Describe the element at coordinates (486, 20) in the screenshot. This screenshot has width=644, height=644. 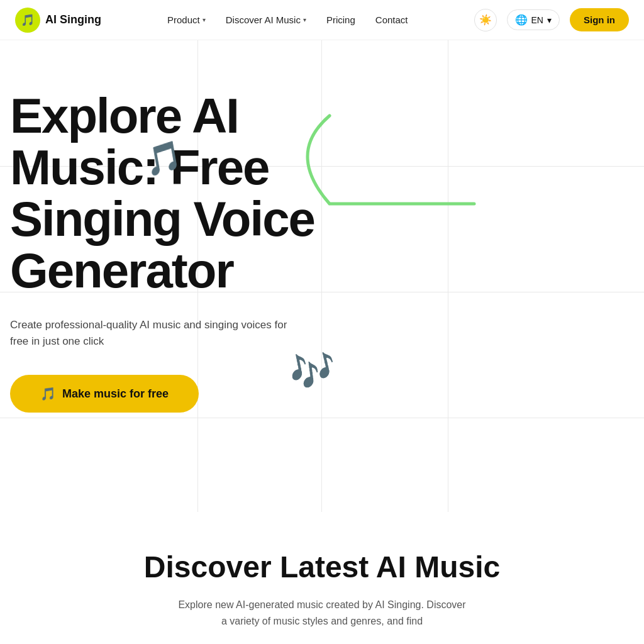
I see `sun-icon: ☀️` at that location.